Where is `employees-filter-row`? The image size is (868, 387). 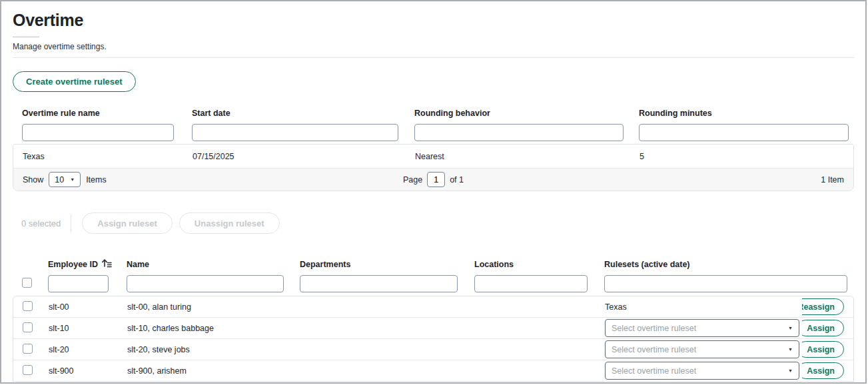
employees-filter-row is located at coordinates (433, 284).